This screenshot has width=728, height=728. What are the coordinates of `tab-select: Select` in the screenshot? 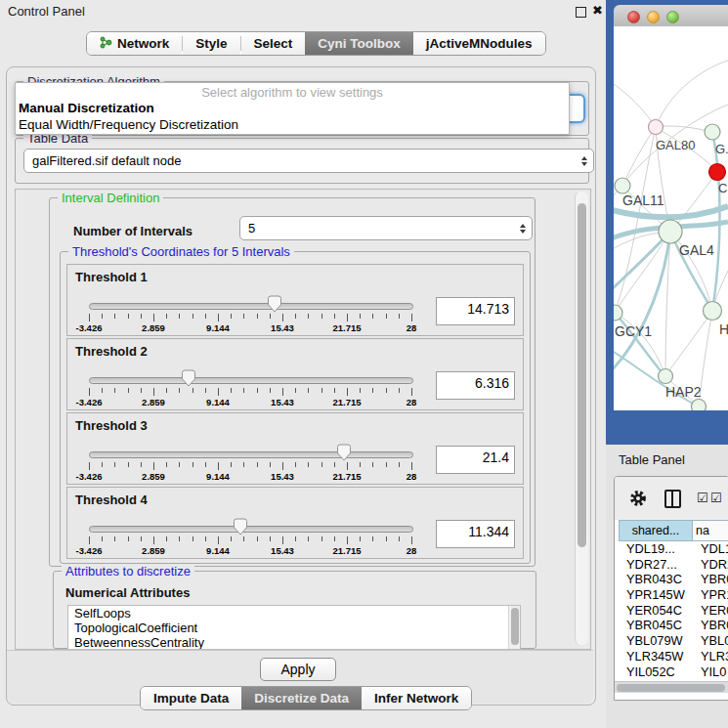 It's located at (274, 43).